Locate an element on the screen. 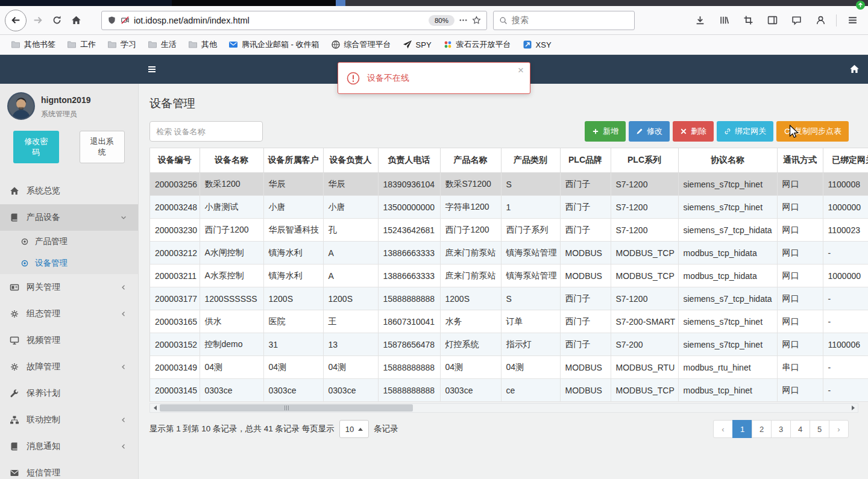  page-size-dropdown: 10 is located at coordinates (354, 429).